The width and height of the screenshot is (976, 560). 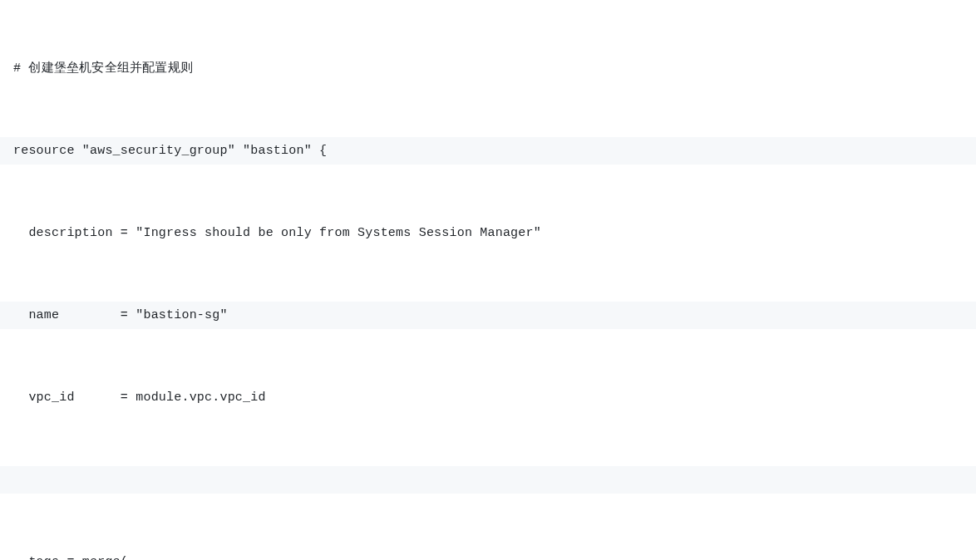 I want to click on code-line: description = "Ingress should be only fr…, so click(x=488, y=233).